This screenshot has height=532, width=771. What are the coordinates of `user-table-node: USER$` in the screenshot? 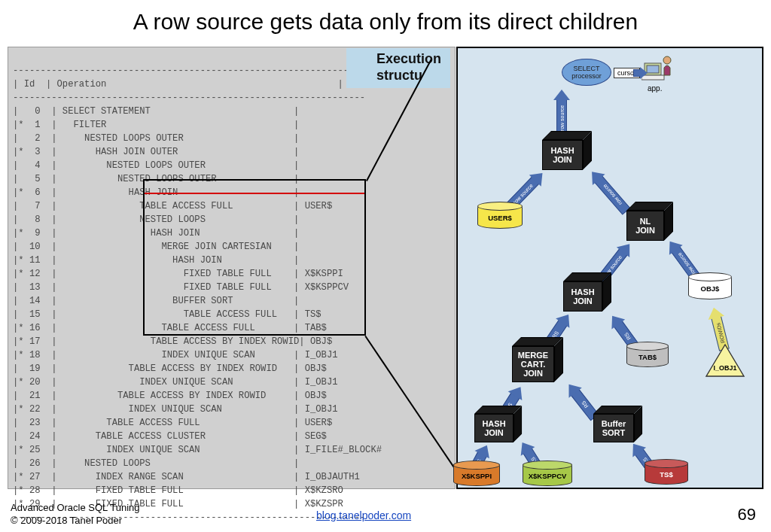 It's located at (500, 216).